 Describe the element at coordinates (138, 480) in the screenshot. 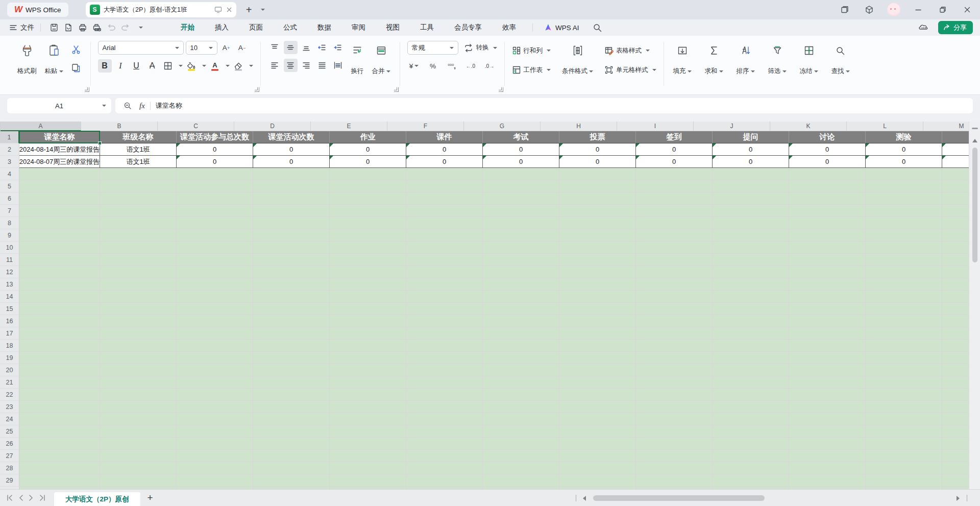

I see `cell-B29` at that location.